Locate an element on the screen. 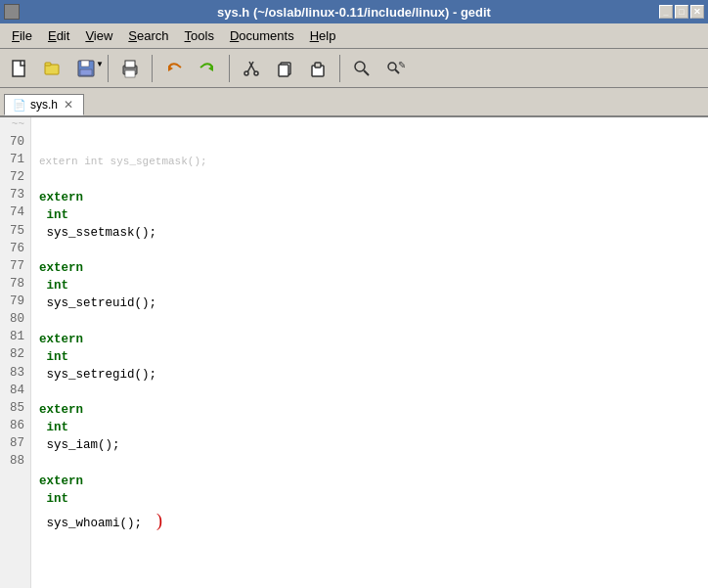 Image resolution: width=708 pixels, height=588 pixels. new-button is located at coordinates (20, 68).